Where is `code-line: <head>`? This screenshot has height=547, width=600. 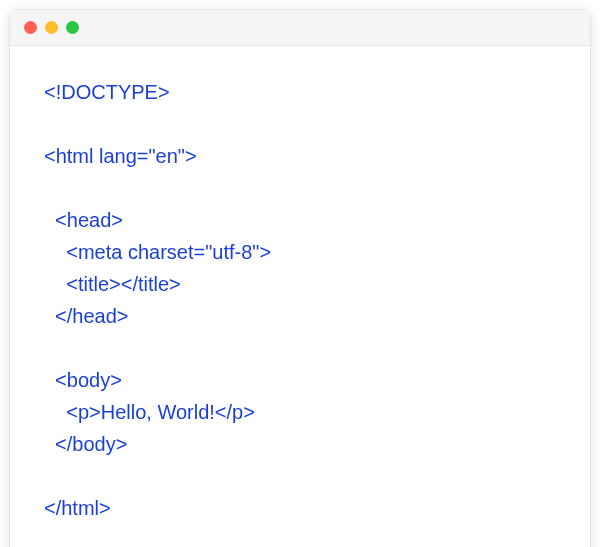
code-line: <head> is located at coordinates (84, 220).